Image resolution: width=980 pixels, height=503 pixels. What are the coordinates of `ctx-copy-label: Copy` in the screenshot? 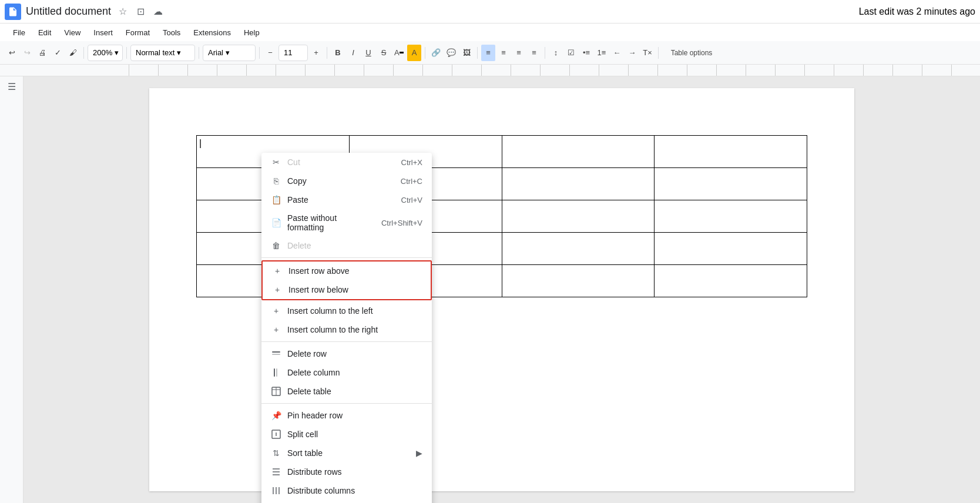 It's located at (297, 181).